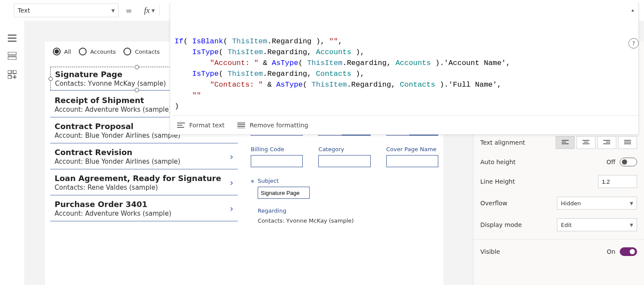  I want to click on equals-sign: =, so click(129, 10).